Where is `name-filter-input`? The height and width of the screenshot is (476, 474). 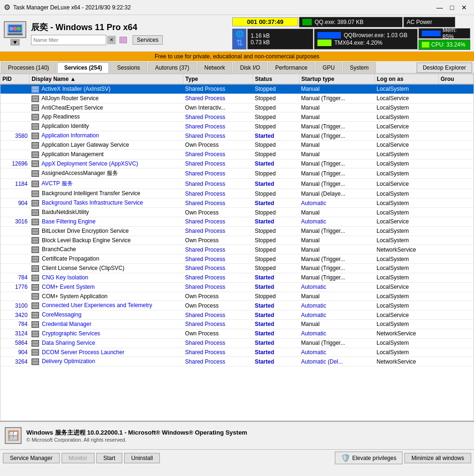
name-filter-input is located at coordinates (69, 40).